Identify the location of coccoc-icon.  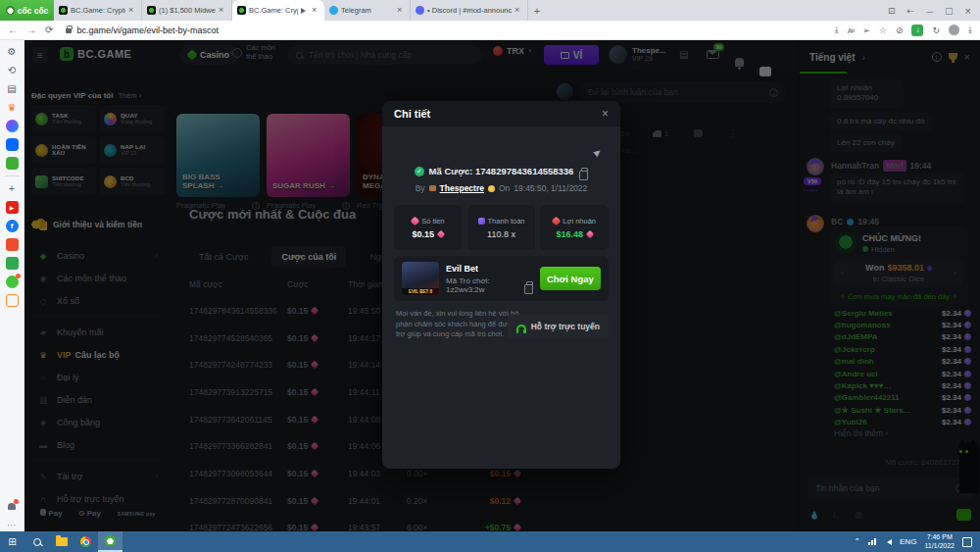
(110, 541).